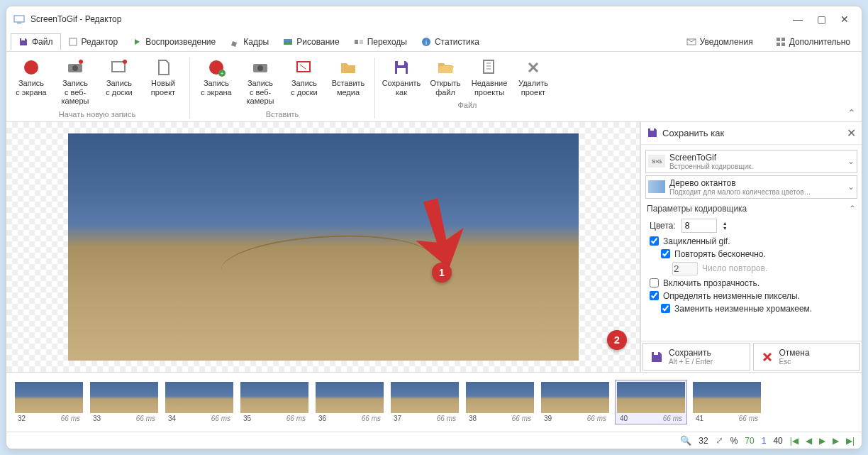 This screenshot has height=455, width=868. What do you see at coordinates (350, 402) in the screenshot?
I see `frame-thumbnail: 36 66 ms` at bounding box center [350, 402].